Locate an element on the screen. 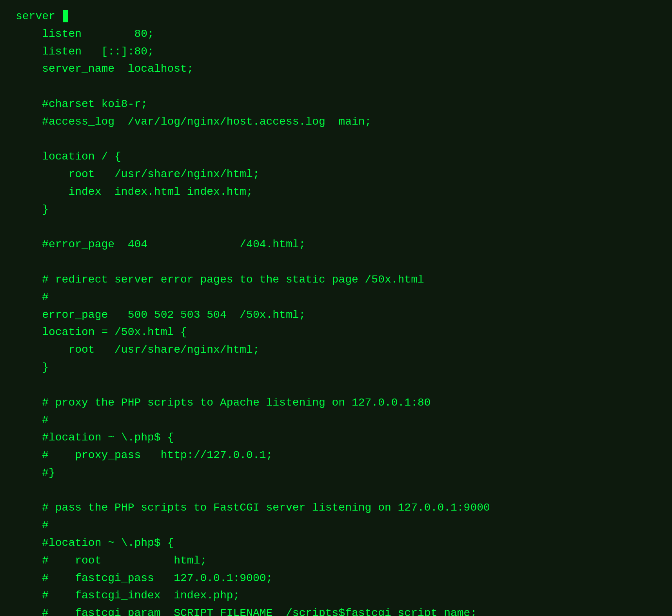  code-line: # proxy the PHP scripts to Apache listen… is located at coordinates (336, 403).